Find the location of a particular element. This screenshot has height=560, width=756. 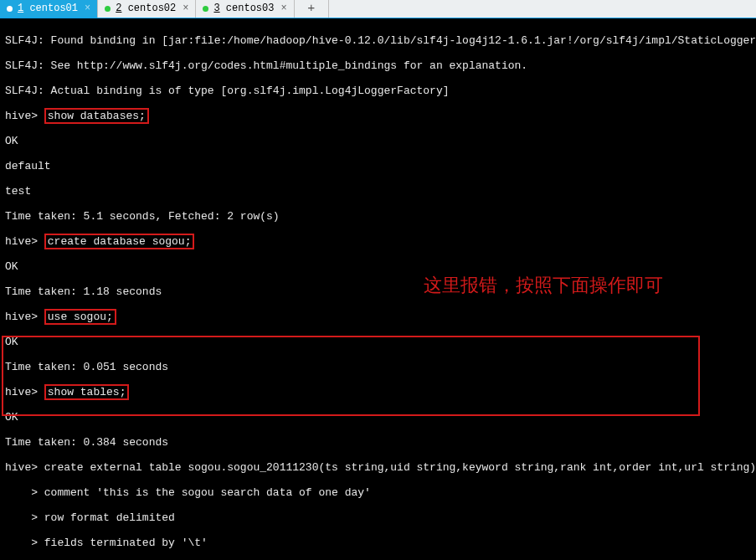

highlight-box: create database sogou; is located at coordinates (120, 241).